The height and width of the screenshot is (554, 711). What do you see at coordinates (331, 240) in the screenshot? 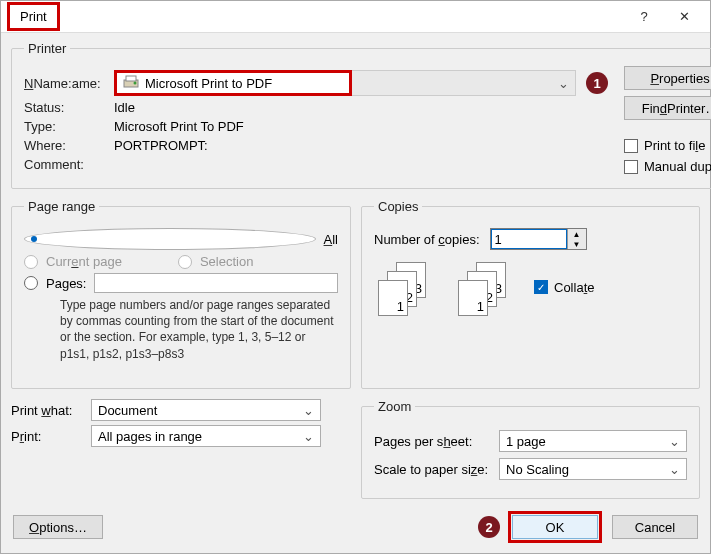
I see `radio-all-label: All` at bounding box center [331, 240].